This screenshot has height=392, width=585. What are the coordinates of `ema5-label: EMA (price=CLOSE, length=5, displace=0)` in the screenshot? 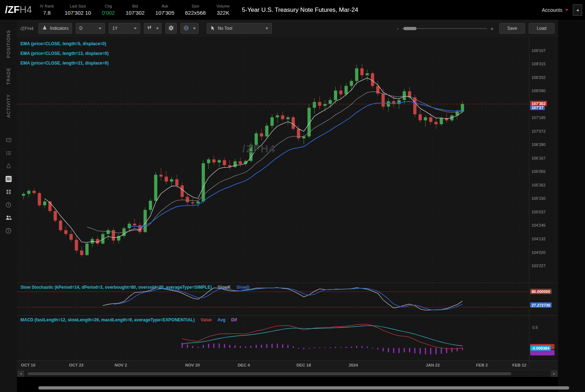 It's located at (65, 44).